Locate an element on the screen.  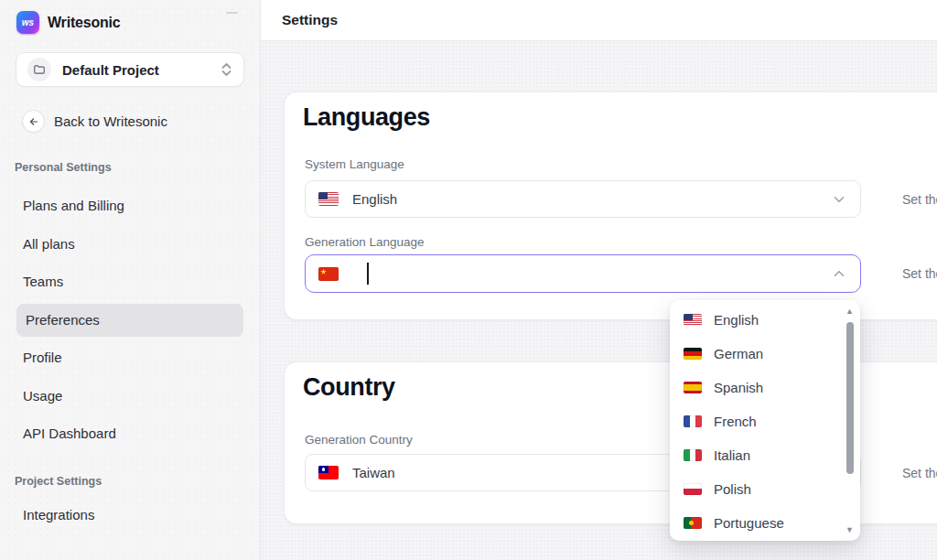
generation-country-description: Set the d is located at coordinates (920, 473).